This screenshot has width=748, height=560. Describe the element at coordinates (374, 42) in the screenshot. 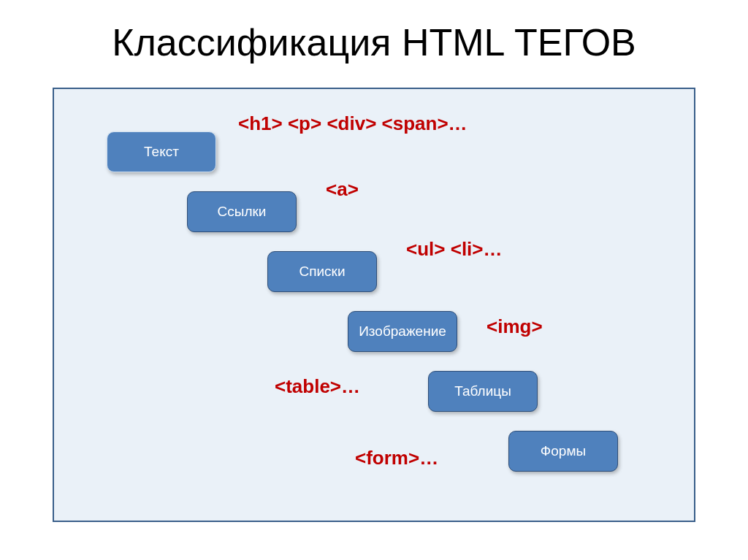

I see `slide-title: Классификация HTML ТЕГОВ` at that location.